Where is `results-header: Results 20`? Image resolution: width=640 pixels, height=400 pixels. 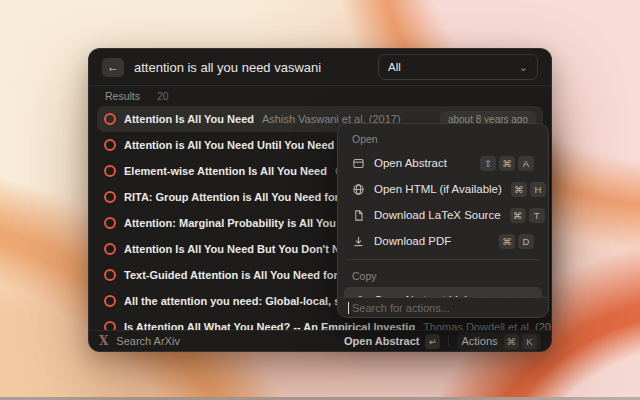 results-header: Results 20 is located at coordinates (320, 95).